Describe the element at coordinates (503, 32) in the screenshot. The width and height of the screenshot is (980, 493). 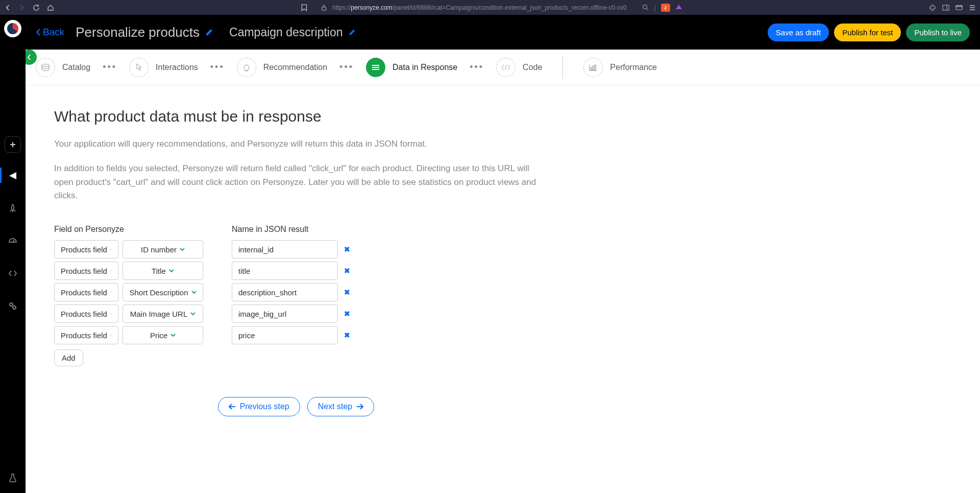
I see `app-header: Back Personalize products Campaign descr…` at that location.